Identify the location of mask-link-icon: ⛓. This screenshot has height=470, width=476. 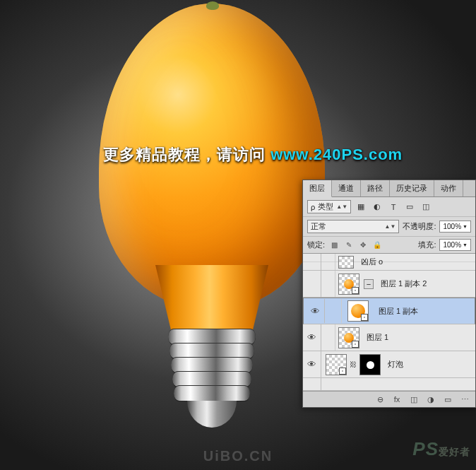
(353, 365).